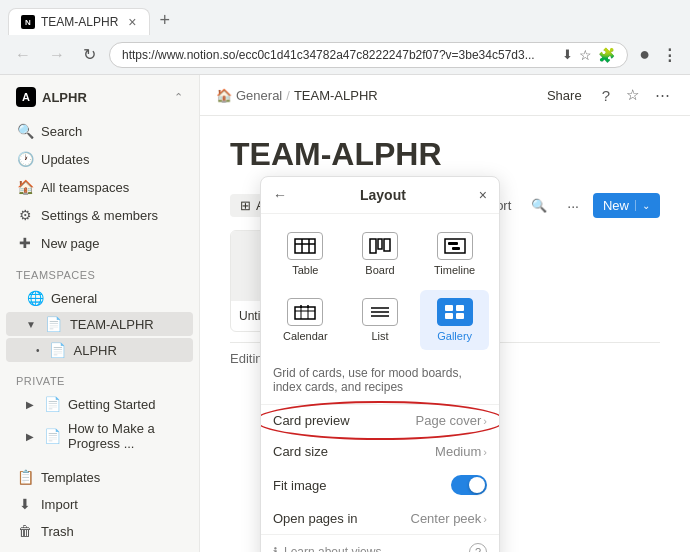 This screenshot has width=690, height=552. I want to click on import-icon: ⬇, so click(25, 504).